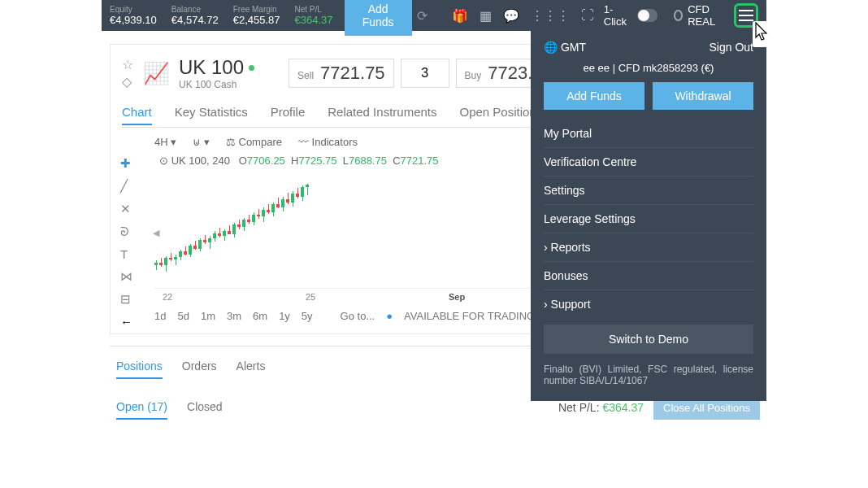 Image resolution: width=868 pixels, height=488 pixels. Describe the element at coordinates (314, 20) in the screenshot. I see `netpl-value: €364.37` at that location.